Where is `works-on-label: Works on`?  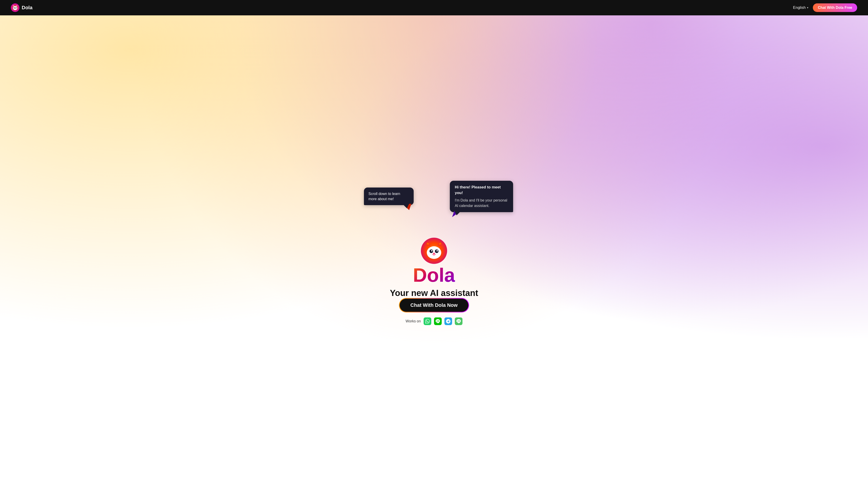 works-on-label: Works on is located at coordinates (413, 321).